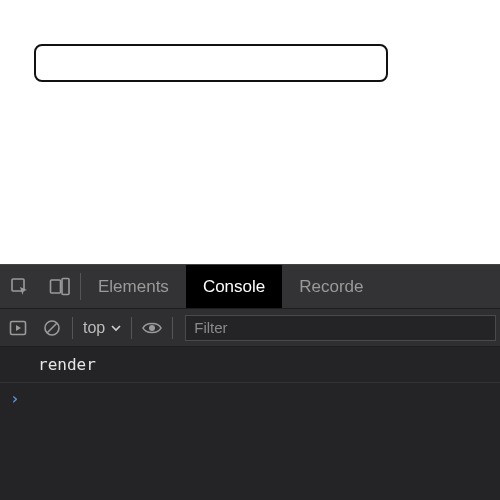  What do you see at coordinates (331, 287) in the screenshot?
I see `tab-label: Recorde` at bounding box center [331, 287].